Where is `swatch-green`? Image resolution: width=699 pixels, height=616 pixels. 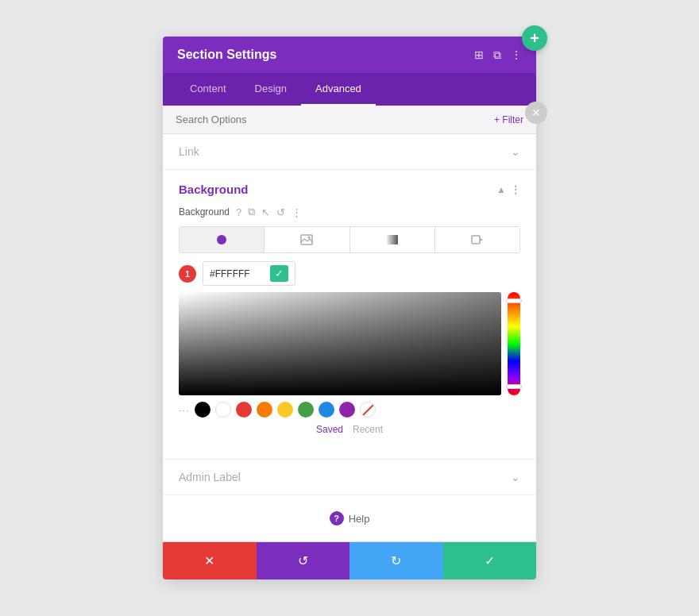
swatch-green is located at coordinates (306, 410).